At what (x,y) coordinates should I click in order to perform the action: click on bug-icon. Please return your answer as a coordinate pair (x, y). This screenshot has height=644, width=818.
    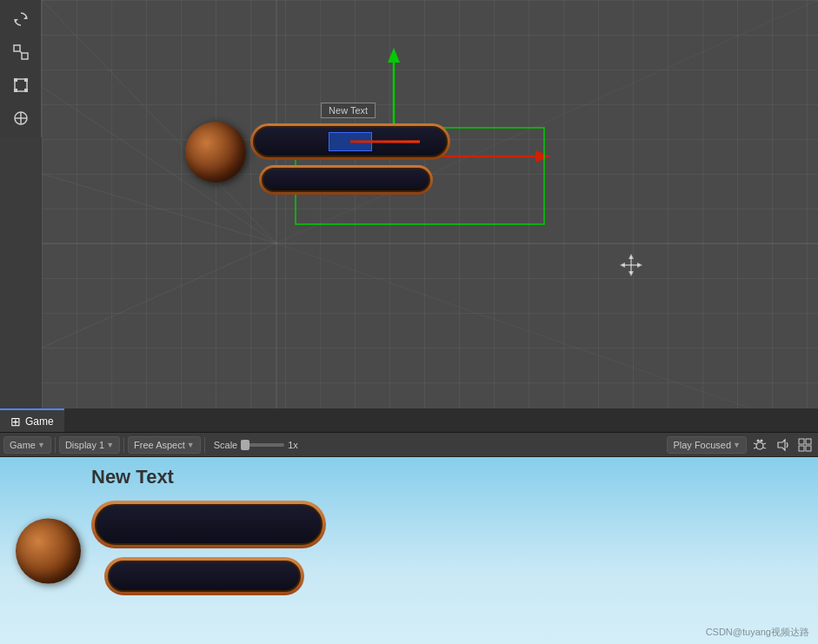
    Looking at the image, I should click on (760, 445).